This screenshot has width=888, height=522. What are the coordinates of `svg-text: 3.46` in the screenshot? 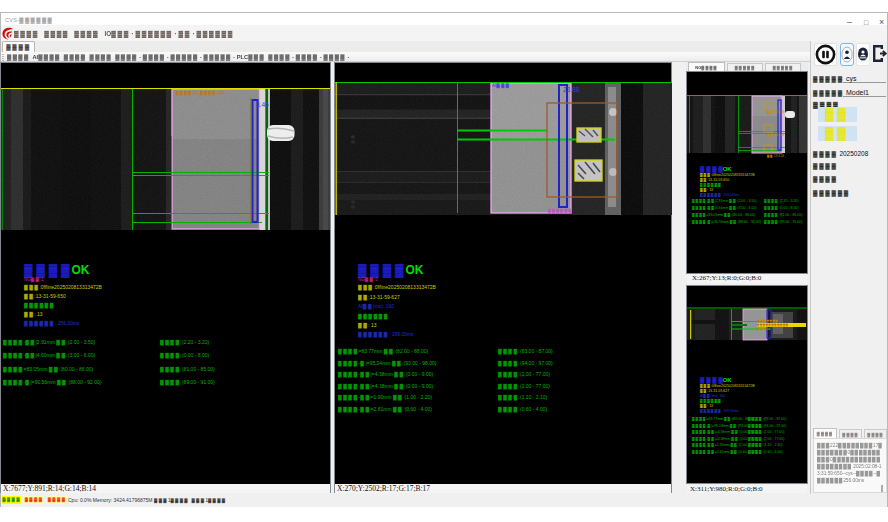 It's located at (262, 104).